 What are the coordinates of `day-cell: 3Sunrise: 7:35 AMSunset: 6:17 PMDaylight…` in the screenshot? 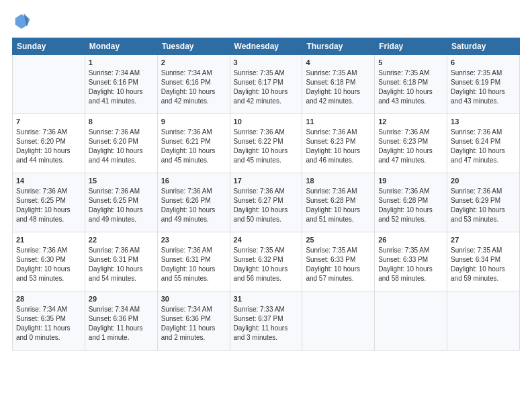 It's located at (266, 85).